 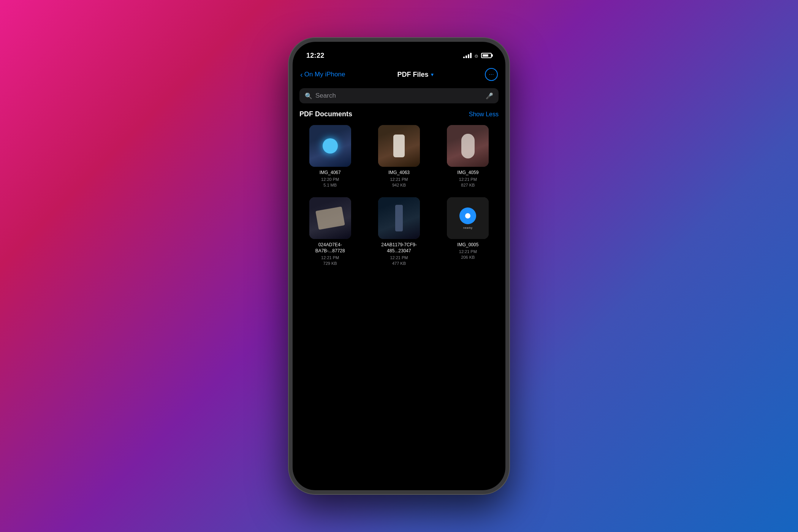 I want to click on file-meta: 12:21 PM942 KB, so click(x=399, y=182).